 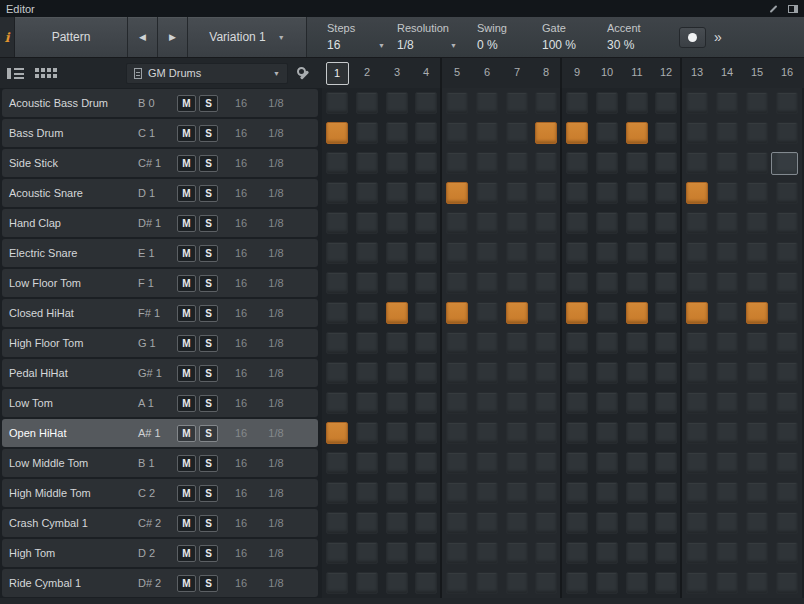 I want to click on drum-row-label: High TomD 2MS161/8, so click(x=160, y=553).